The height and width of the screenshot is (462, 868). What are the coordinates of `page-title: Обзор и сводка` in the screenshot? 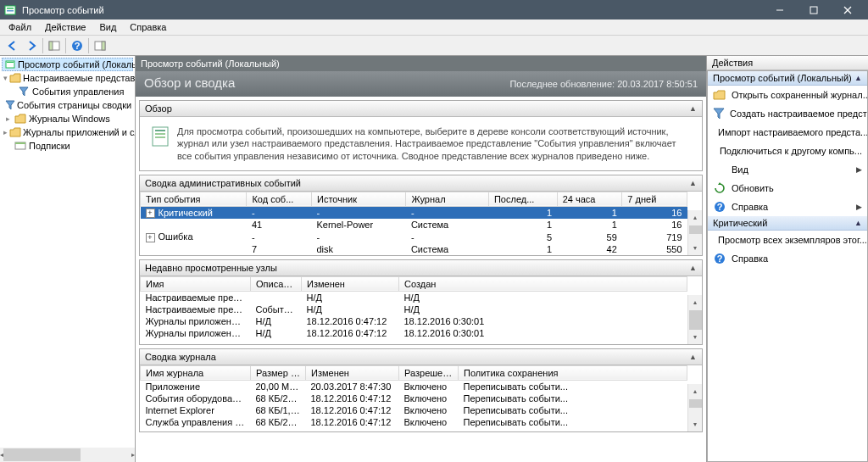 It's located at (190, 83).